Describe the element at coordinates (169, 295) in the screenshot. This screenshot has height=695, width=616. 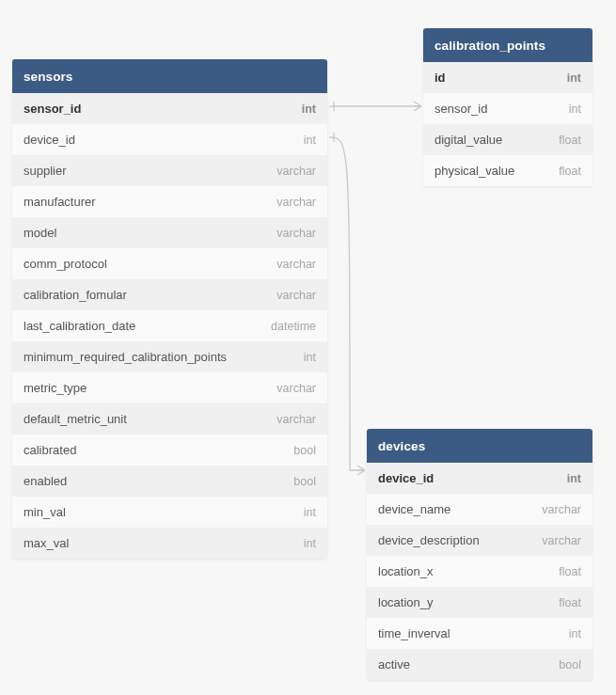
I see `column-row: calibration_fomularvarchar` at that location.